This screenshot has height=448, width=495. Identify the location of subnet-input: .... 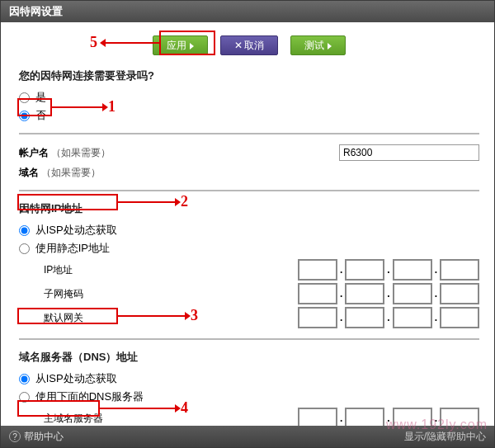
(389, 294).